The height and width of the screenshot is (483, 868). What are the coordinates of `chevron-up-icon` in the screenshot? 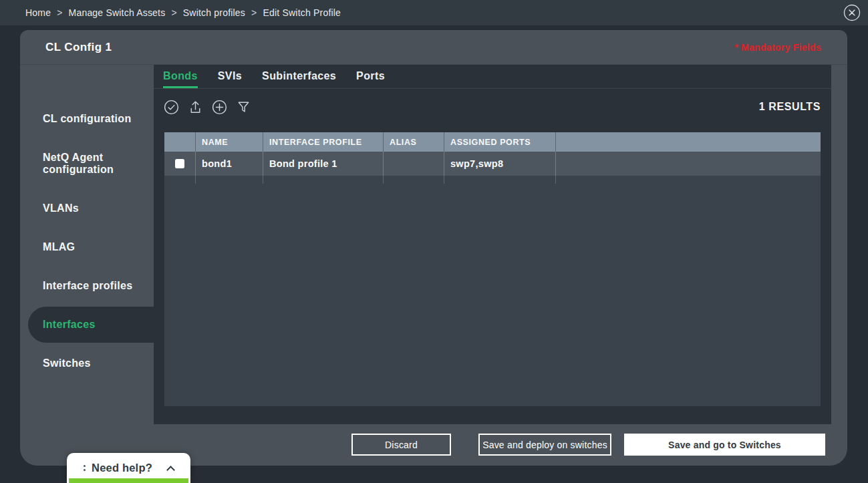 It's located at (171, 470).